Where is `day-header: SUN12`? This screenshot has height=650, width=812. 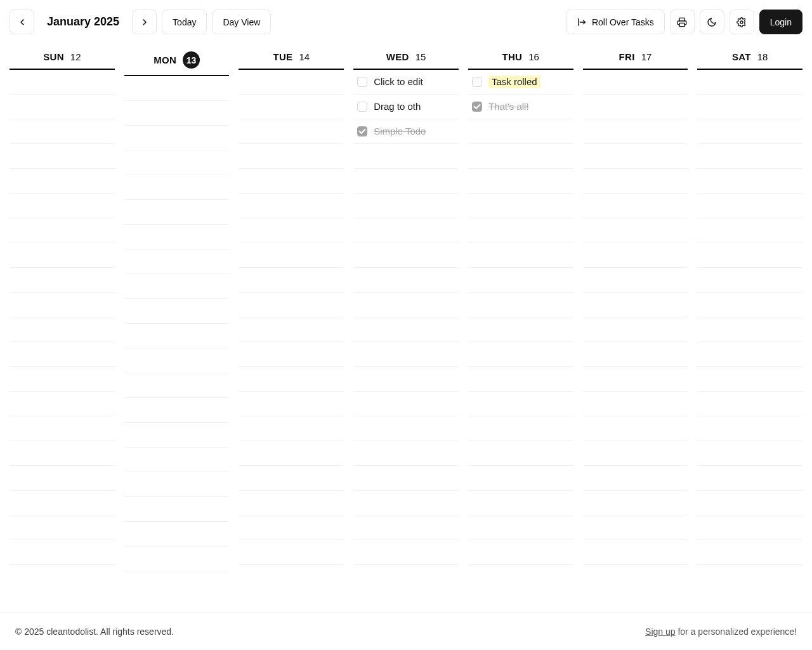 day-header: SUN12 is located at coordinates (62, 61).